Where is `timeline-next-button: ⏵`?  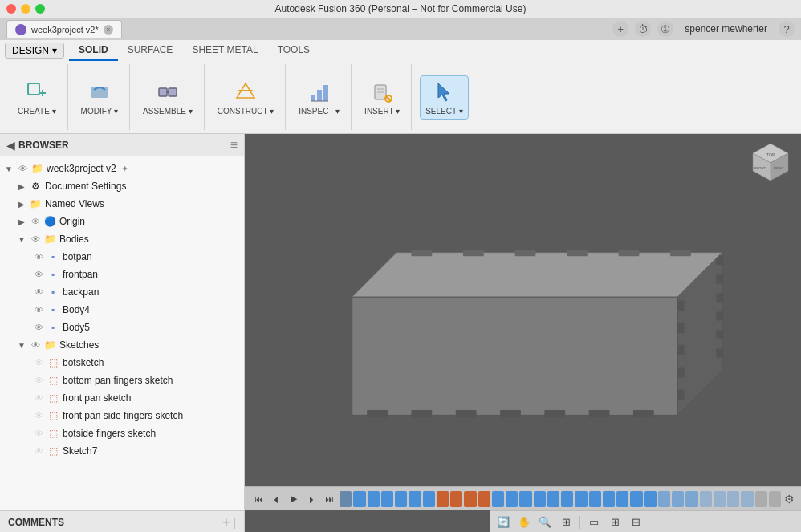
timeline-next-button: ⏵ is located at coordinates (311, 499).